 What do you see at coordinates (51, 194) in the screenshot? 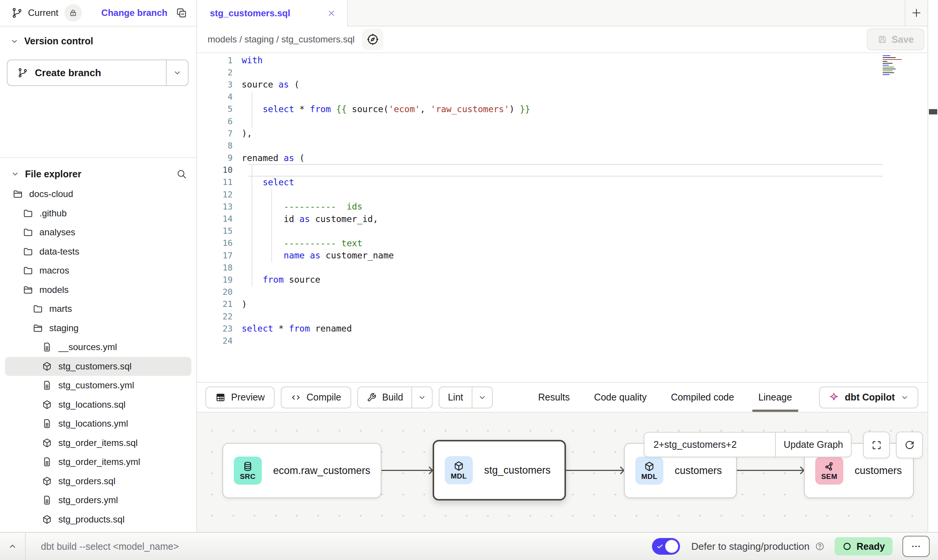
I see `file-name: docs-cloud` at bounding box center [51, 194].